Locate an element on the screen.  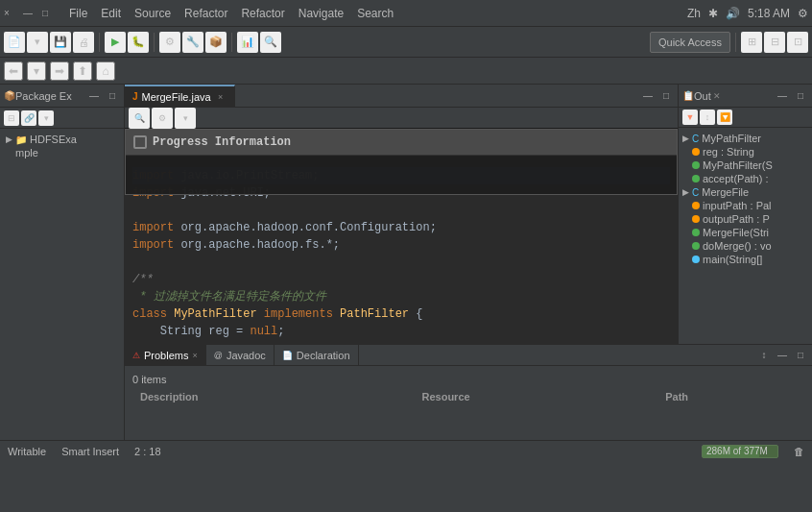
outline-domerge-label: doMerge() : vo is located at coordinates (737, 246).